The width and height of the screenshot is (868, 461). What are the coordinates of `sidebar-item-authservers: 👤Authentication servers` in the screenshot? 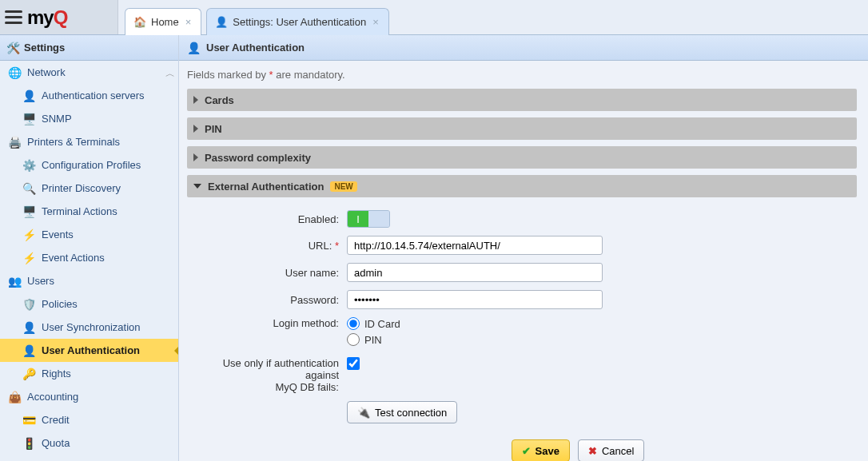 It's located at (90, 96).